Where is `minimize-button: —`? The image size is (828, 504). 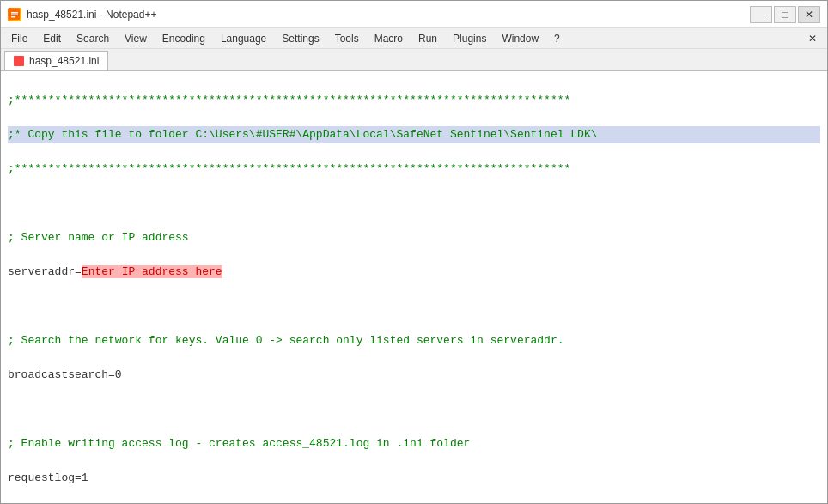
minimize-button: — is located at coordinates (761, 15).